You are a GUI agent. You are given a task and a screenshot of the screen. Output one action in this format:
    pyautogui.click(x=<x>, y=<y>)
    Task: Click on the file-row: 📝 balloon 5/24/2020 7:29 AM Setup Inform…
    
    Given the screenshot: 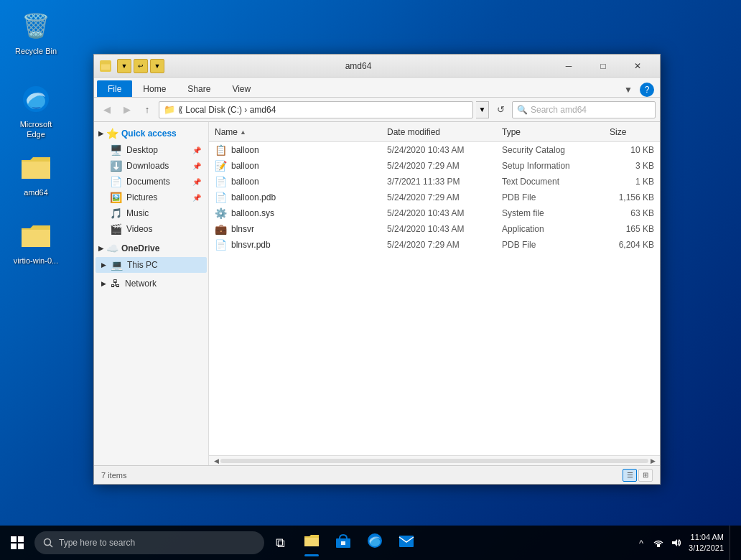 What is the action you would take?
    pyautogui.click(x=434, y=166)
    